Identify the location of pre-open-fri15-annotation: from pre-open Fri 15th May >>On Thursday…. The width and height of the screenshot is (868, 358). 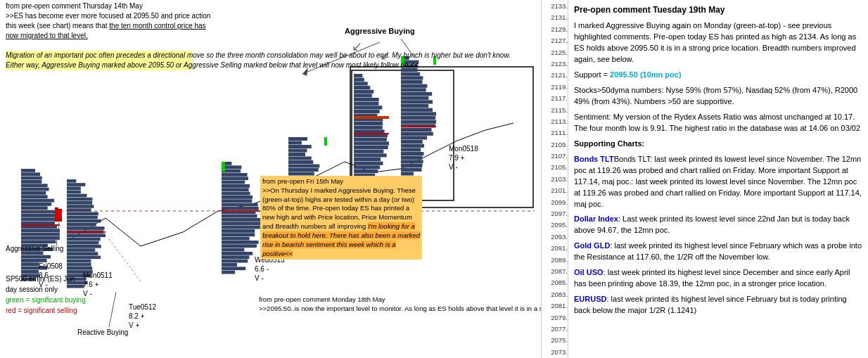
(341, 218).